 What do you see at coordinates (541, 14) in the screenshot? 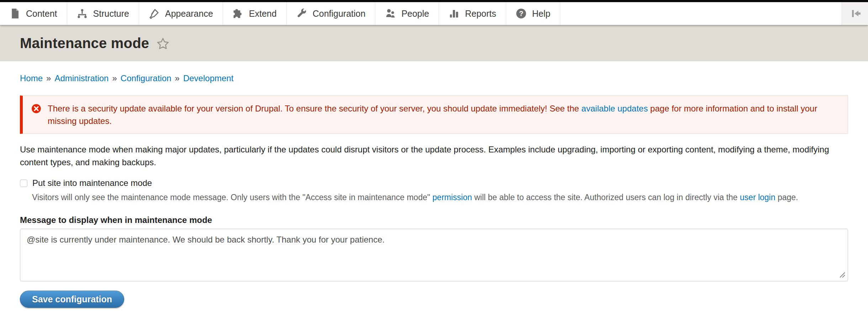
I see `toolbar-item-label: Help` at bounding box center [541, 14].